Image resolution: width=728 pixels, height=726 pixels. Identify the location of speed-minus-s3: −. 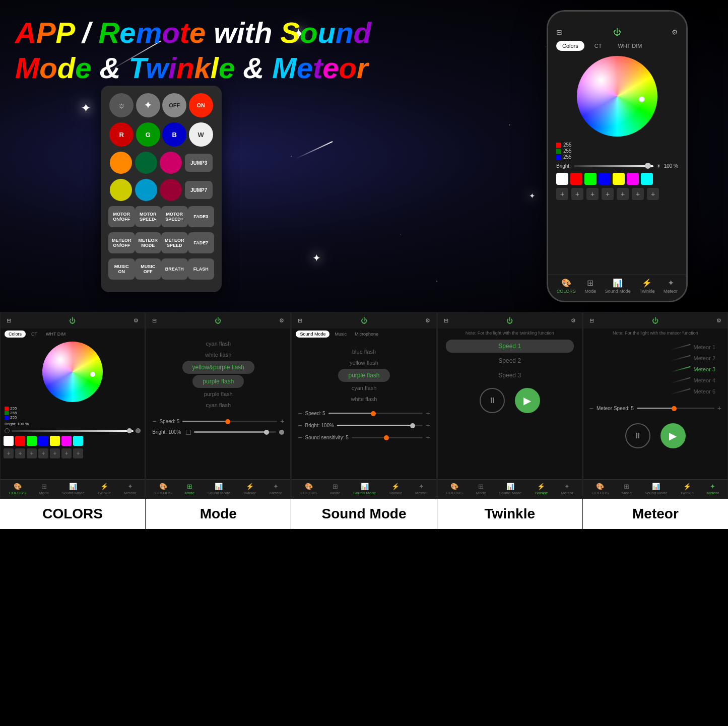
(300, 413).